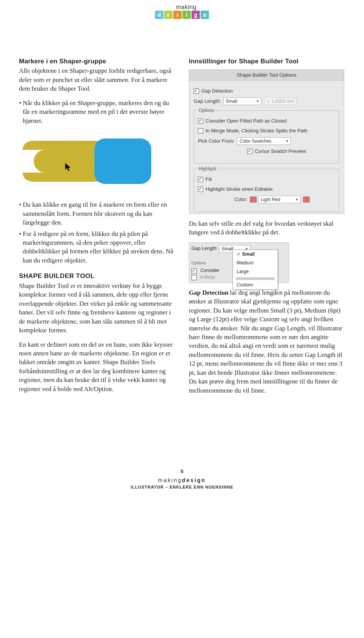 This screenshot has width=364, height=638. Describe the element at coordinates (97, 112) in the screenshot. I see `bullet-item: • Når du klikker på en Shaper-gruppe, ma…` at that location.